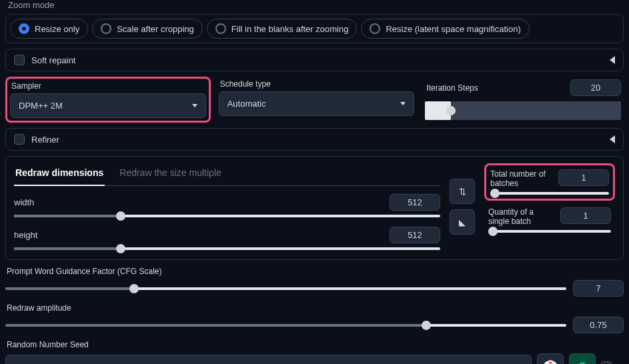 This screenshot has width=629, height=364. What do you see at coordinates (598, 325) in the screenshot?
I see `redraw-amplitude-value: 0.75` at bounding box center [598, 325].